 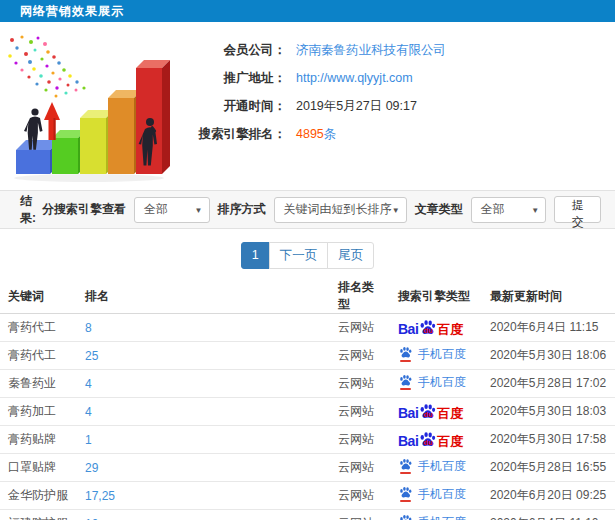 What do you see at coordinates (38, 356) in the screenshot?
I see `keyword-cell: 膏药代工` at bounding box center [38, 356].